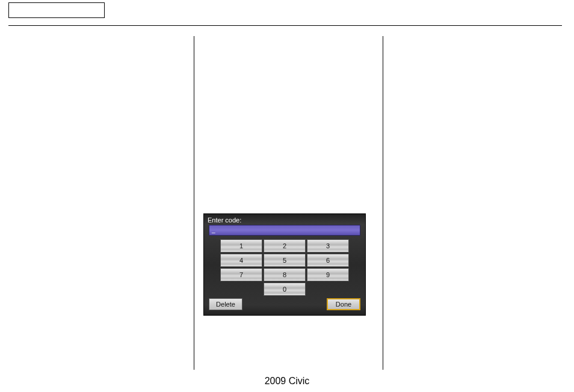 This screenshot has width=574, height=392. I want to click on enter-code-screen: Enter code: _ 1 2 3 4 5 6 7 8 9 0 Delete…, so click(285, 265).